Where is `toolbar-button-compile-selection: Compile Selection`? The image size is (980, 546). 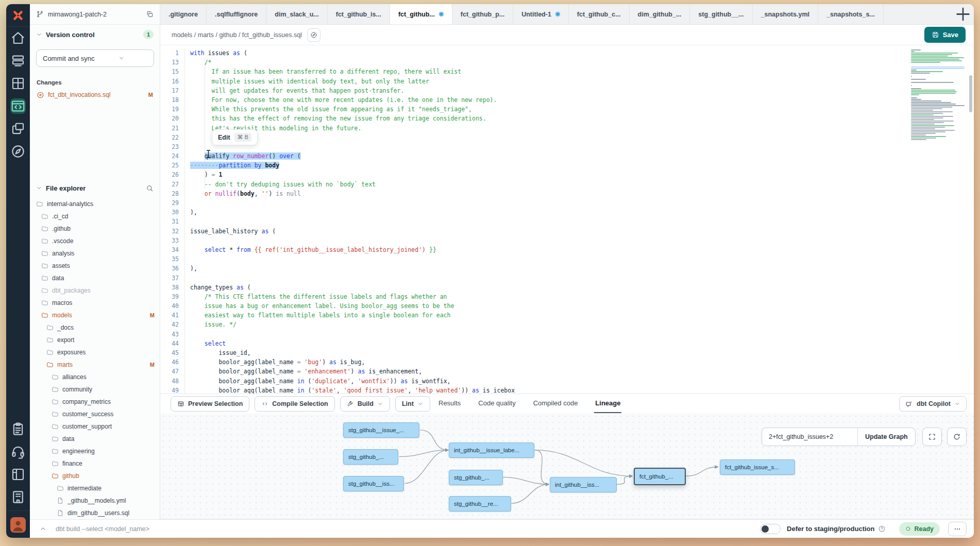 toolbar-button-compile-selection: Compile Selection is located at coordinates (295, 404).